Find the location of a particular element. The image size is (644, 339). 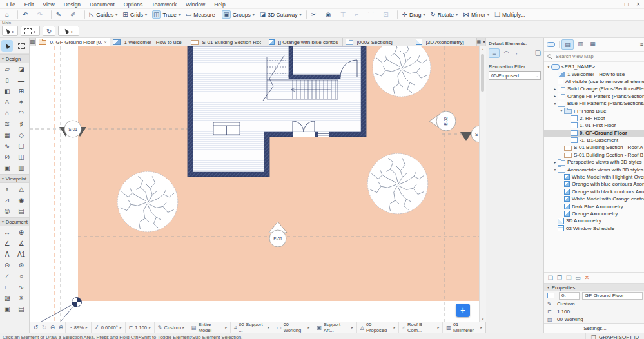

tree-item-white-highlight: White Model with Highlight Override is located at coordinates (594, 177).